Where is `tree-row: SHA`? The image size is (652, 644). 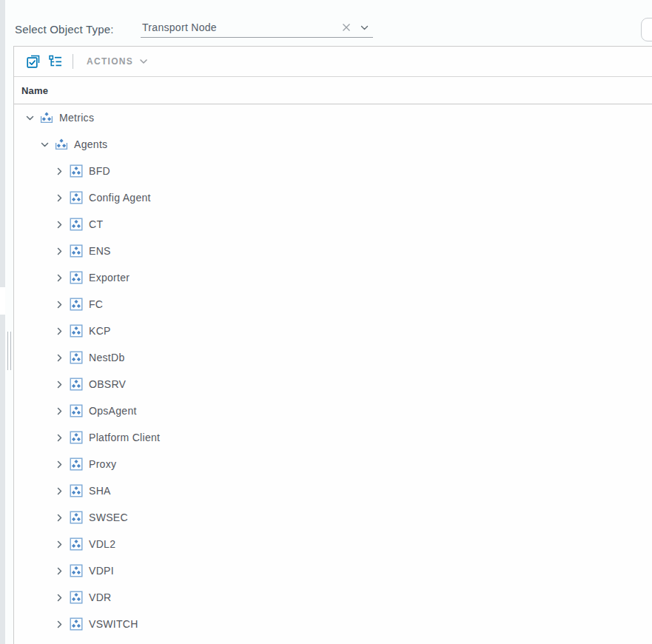
tree-row: SHA is located at coordinates (333, 491).